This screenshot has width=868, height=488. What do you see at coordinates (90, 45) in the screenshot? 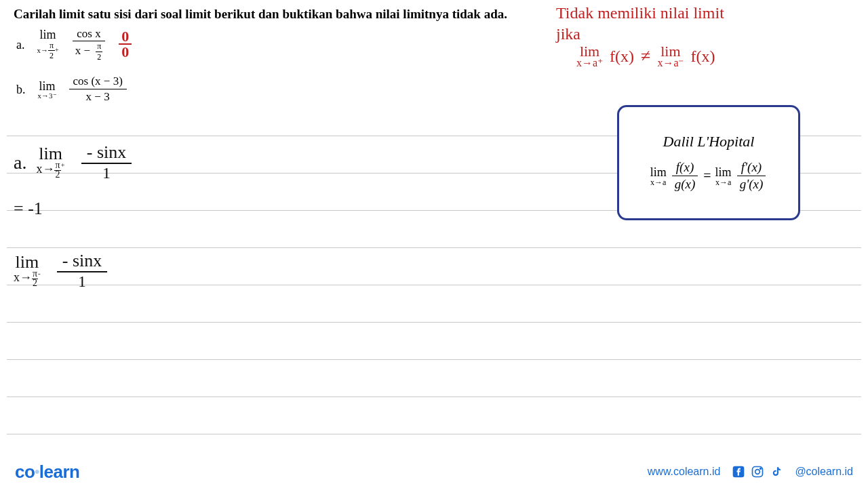
I see `frac-a: cos x x − π 2` at bounding box center [90, 45].